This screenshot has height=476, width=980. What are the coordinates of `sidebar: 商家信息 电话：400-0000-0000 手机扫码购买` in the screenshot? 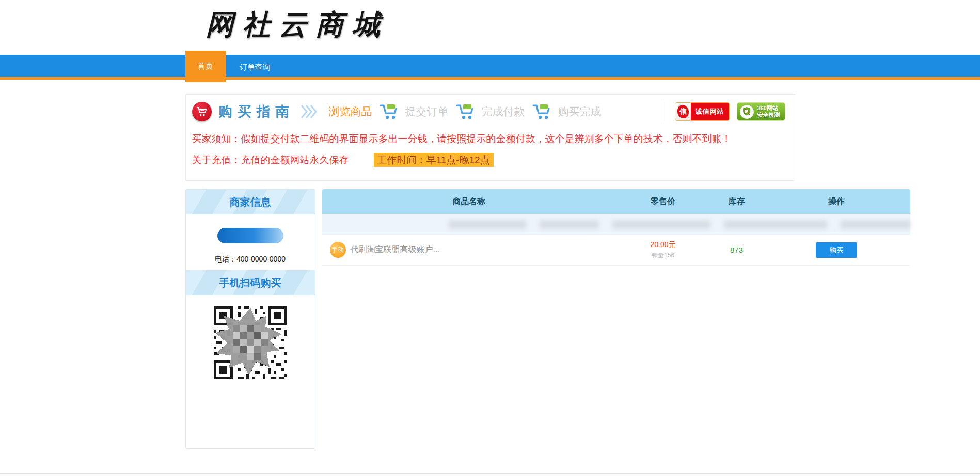 It's located at (250, 319).